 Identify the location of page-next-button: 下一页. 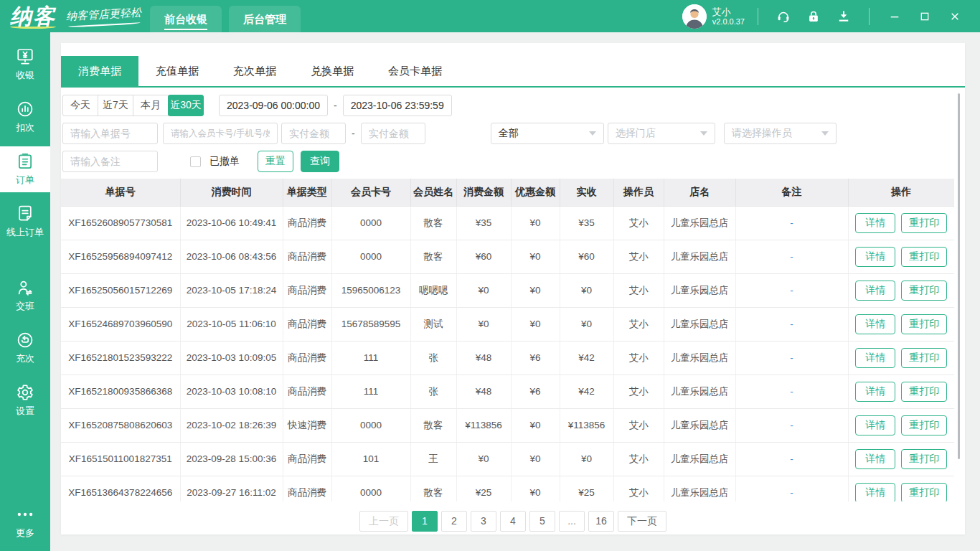
(642, 521).